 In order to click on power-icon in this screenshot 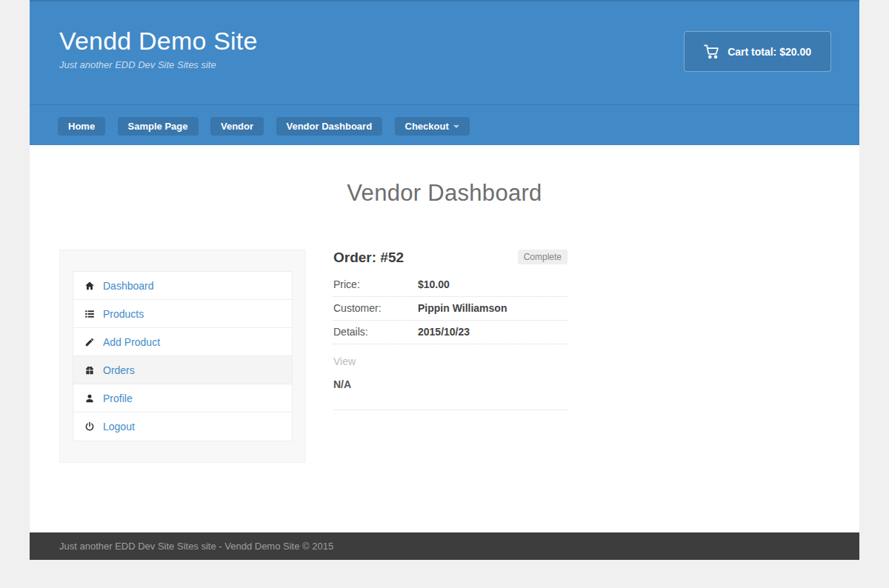, I will do `click(89, 427)`.